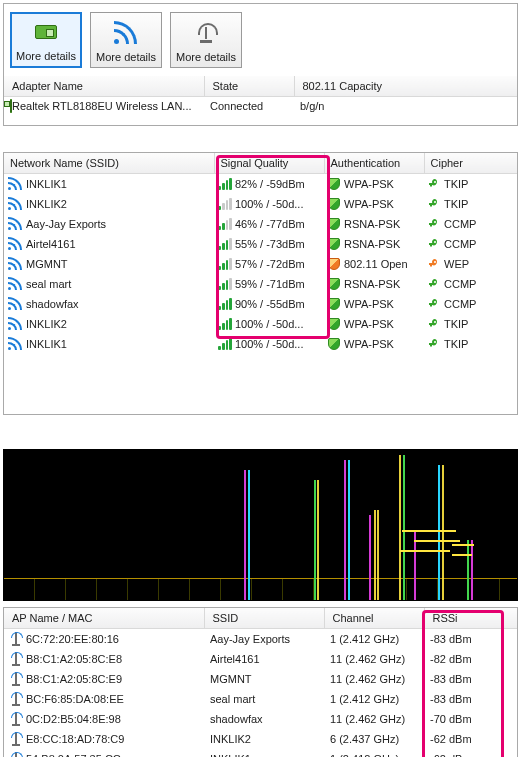  I want to click on ap-mac-text: BC:F6:85:DA:08:EE, so click(75, 699).